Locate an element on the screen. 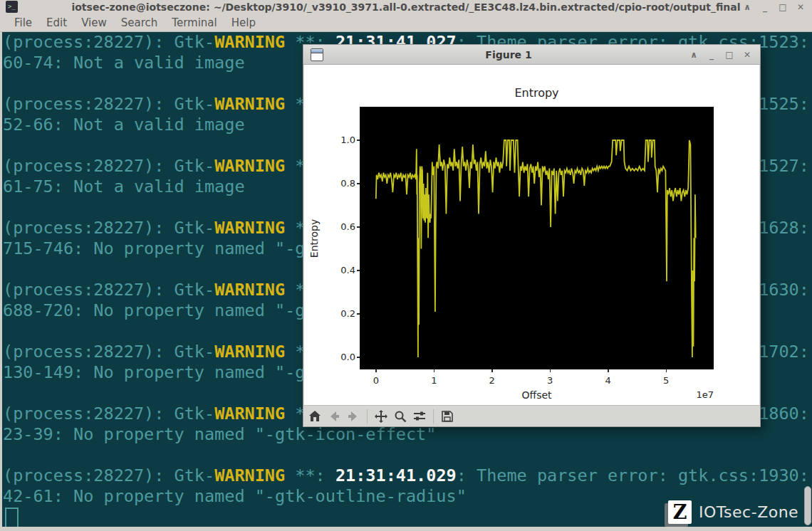 This screenshot has height=531, width=812. menu-edit: Edit is located at coordinates (57, 23).